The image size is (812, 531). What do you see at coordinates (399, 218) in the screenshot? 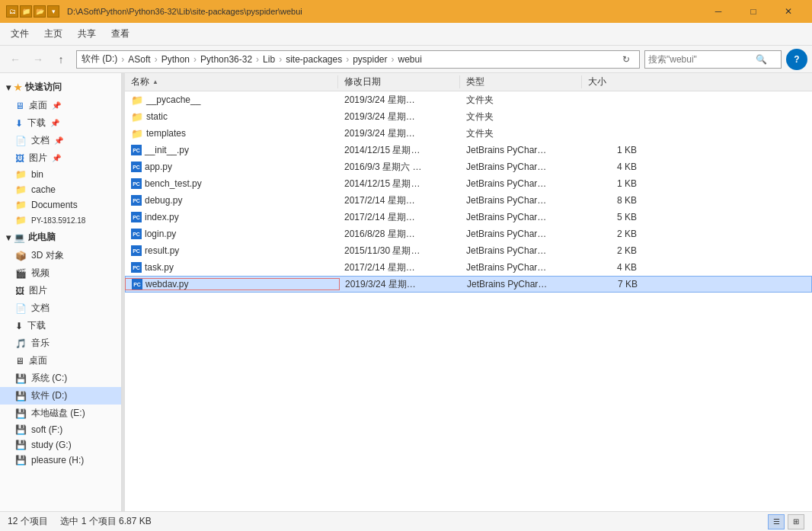
I see `cell-date-7: 2017/2/14 星期…` at bounding box center [399, 218].